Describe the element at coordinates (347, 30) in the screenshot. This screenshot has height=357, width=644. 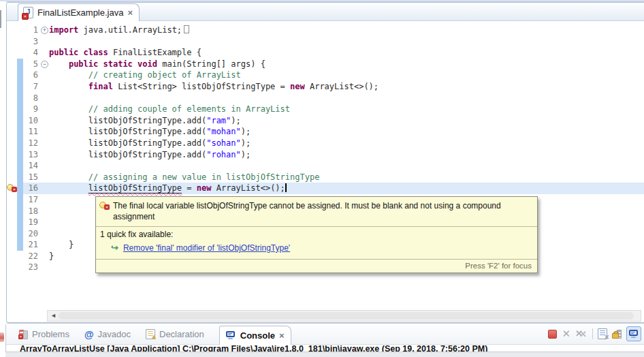
I see `code-text: import java.util.ArrayList;` at that location.